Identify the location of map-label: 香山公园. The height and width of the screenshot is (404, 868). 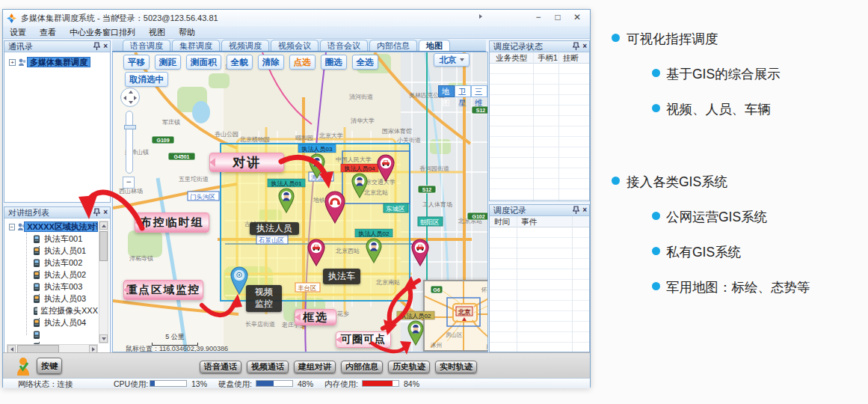
(227, 135).